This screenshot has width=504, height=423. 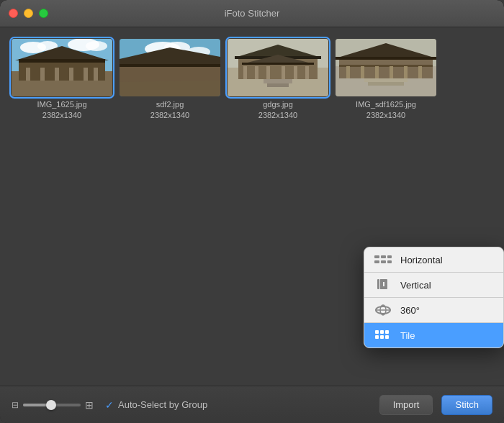 What do you see at coordinates (170, 111) in the screenshot?
I see `photo-filename: sdf2.jpg 2382x1340` at bounding box center [170, 111].